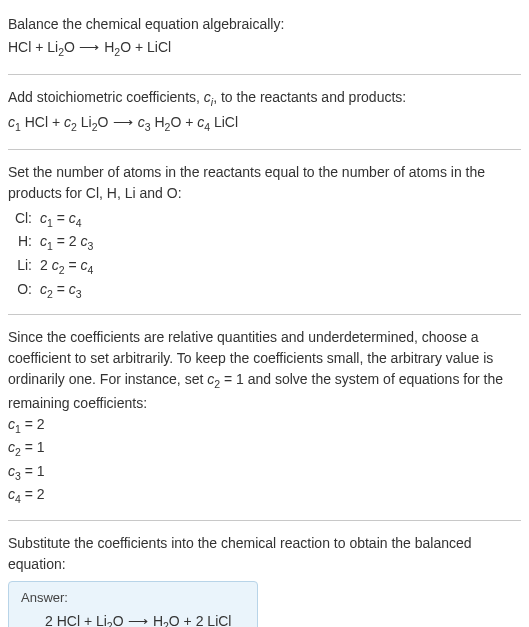  Describe the element at coordinates (200, 620) in the screenshot. I see `eq-text: O + 2 LiCl` at that location.